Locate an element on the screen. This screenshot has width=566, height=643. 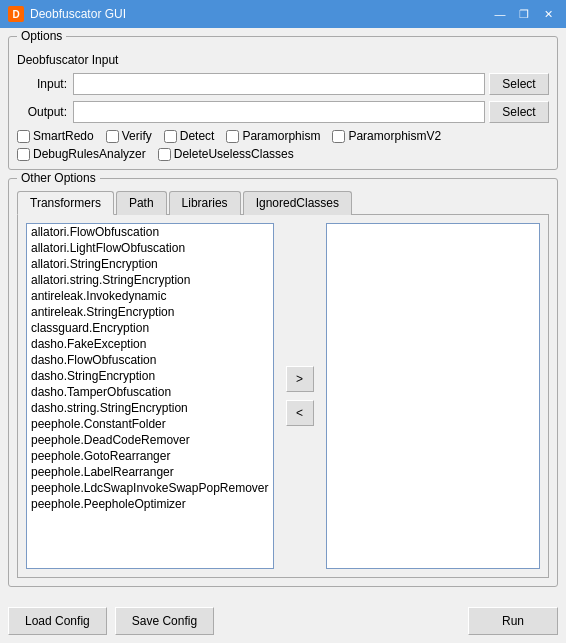
checkbox-paramorphism: Paramorphism is located at coordinates (273, 136).